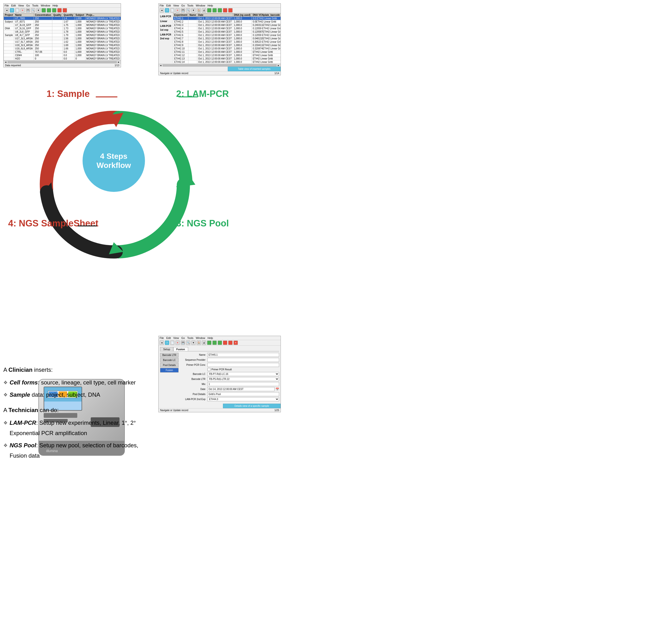 Image resolution: width=672 pixels, height=626 pixels. What do you see at coordinates (178, 343) in the screenshot?
I see `br-tb-delete: ✕` at bounding box center [178, 343].